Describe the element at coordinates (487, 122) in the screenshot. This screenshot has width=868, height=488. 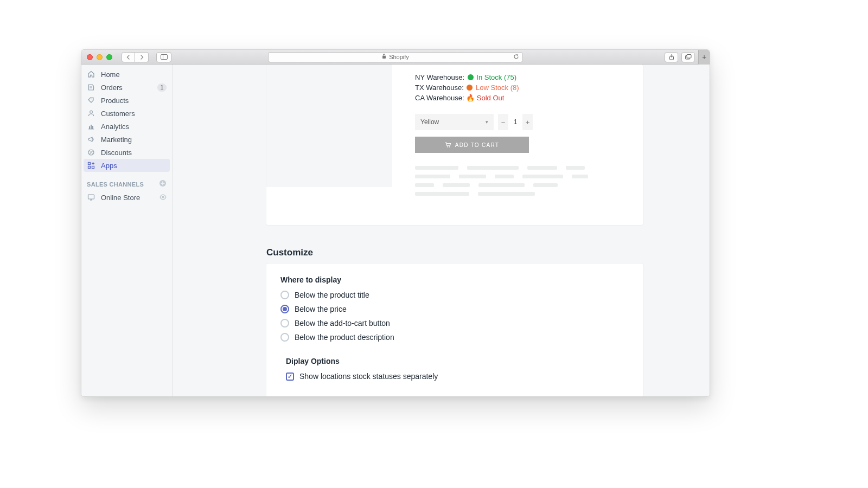
I see `chevron-down-icon: ▾` at that location.